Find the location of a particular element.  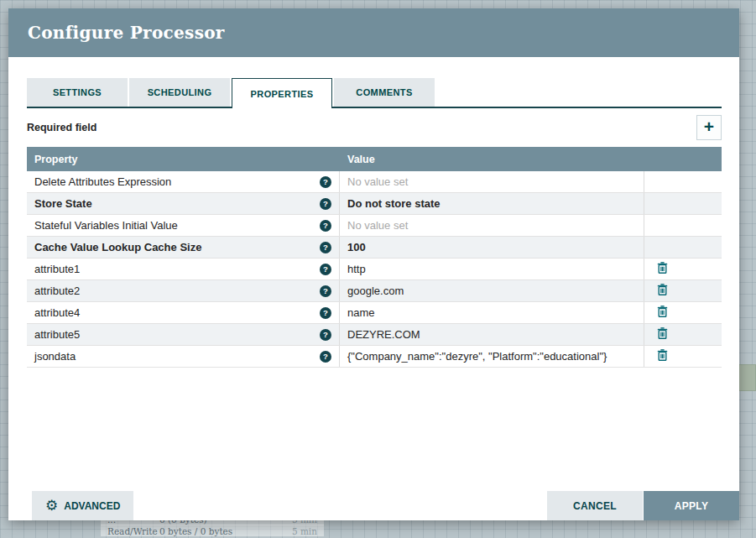

table-row: Store State ? Do not store state is located at coordinates (374, 204).